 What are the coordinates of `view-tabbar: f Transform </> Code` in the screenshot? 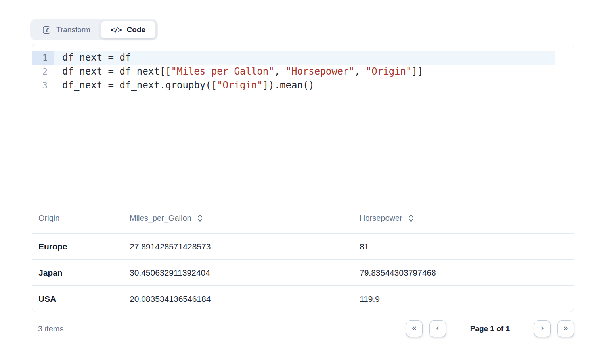 It's located at (94, 30).